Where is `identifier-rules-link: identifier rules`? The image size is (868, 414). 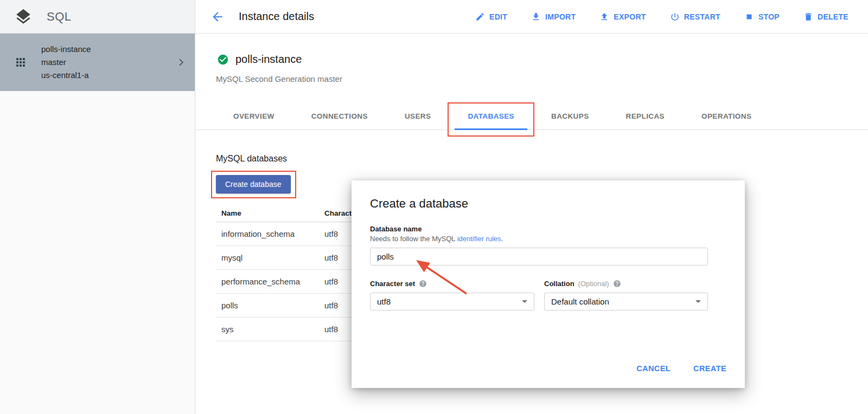 identifier-rules-link: identifier rules is located at coordinates (480, 238).